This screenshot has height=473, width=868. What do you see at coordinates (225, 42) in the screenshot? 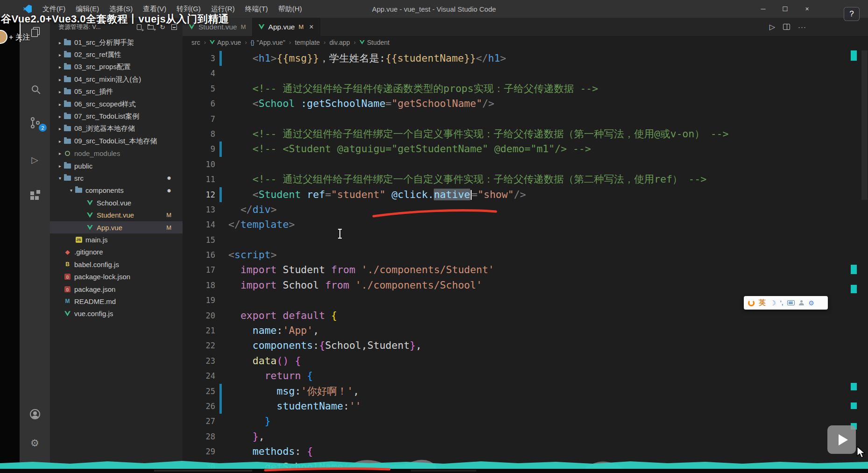
I see `breadcrumb-item: App.vue` at bounding box center [225, 42].